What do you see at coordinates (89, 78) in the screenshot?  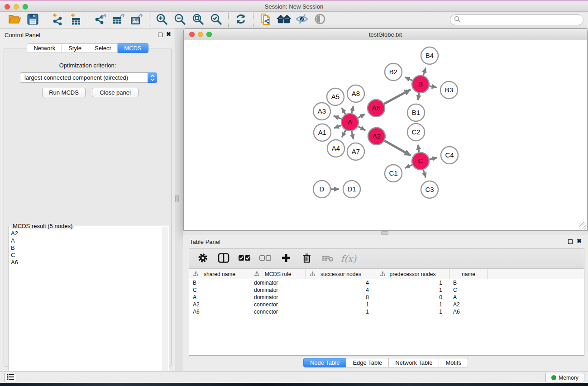 I see `criterion-dropdown: largest connected component (directed)` at bounding box center [89, 78].